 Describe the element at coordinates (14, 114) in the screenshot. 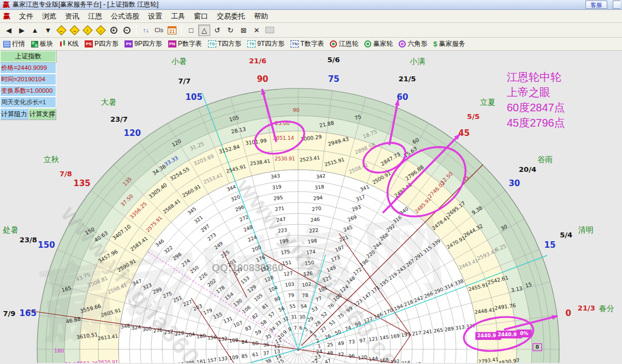

I see `calc-resistance-button: 计算阻力` at that location.